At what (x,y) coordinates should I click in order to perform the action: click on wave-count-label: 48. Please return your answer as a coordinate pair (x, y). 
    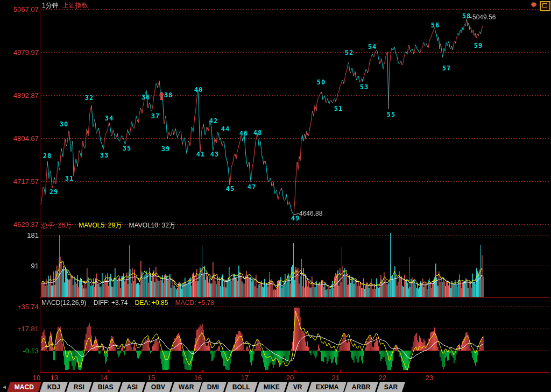
    Looking at the image, I should click on (258, 133).